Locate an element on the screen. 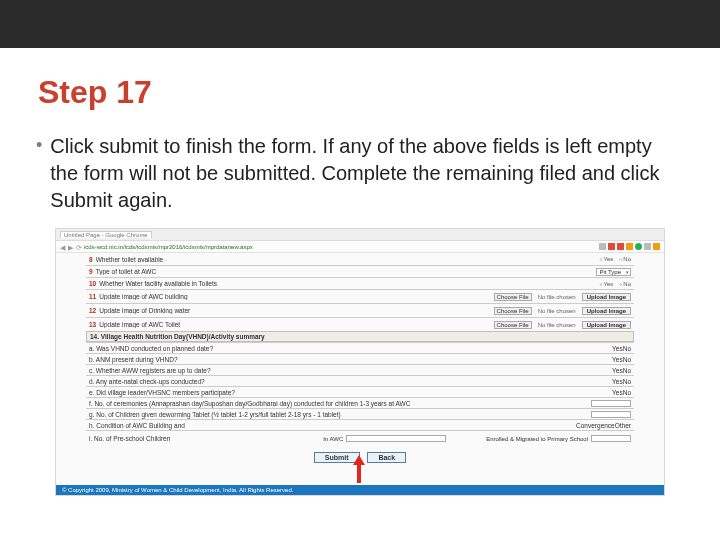 Image resolution: width=720 pixels, height=540 pixels. row-e: e. Did village leader/VHSNC members part… is located at coordinates (360, 392).